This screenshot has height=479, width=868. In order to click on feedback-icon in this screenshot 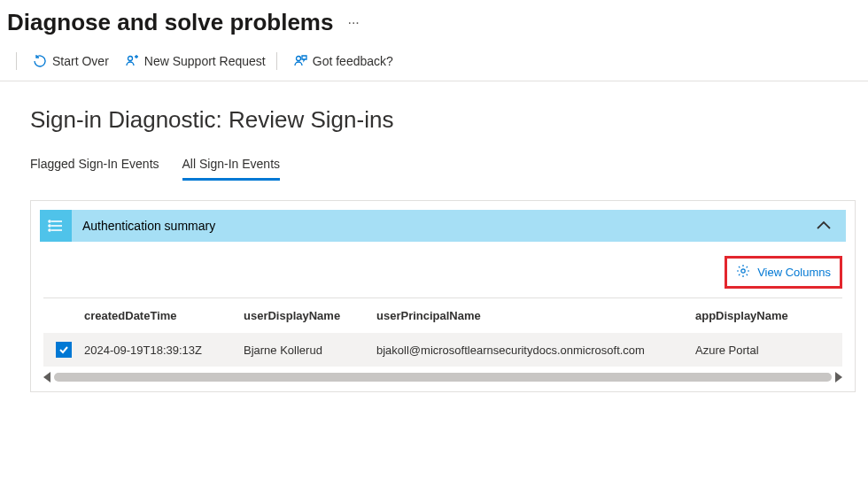, I will do `click(300, 61)`.